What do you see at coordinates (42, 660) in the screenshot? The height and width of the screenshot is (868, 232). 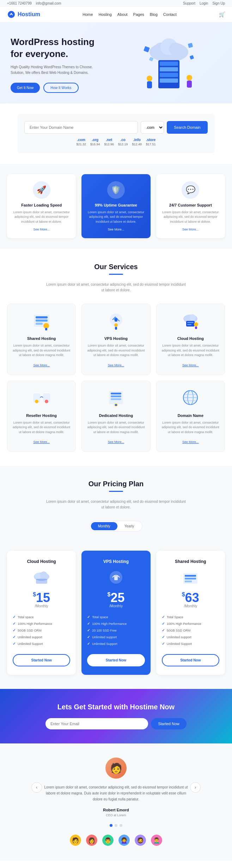 I see `pricing-cloud-start-button: Started Now` at bounding box center [42, 660].